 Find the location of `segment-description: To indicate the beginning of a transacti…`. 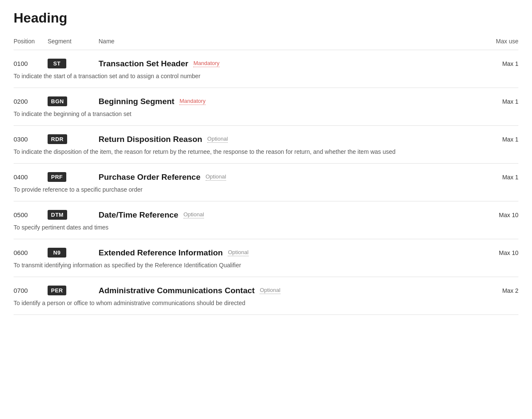

segment-description: To indicate the beginning of a transacti… is located at coordinates (266, 114).